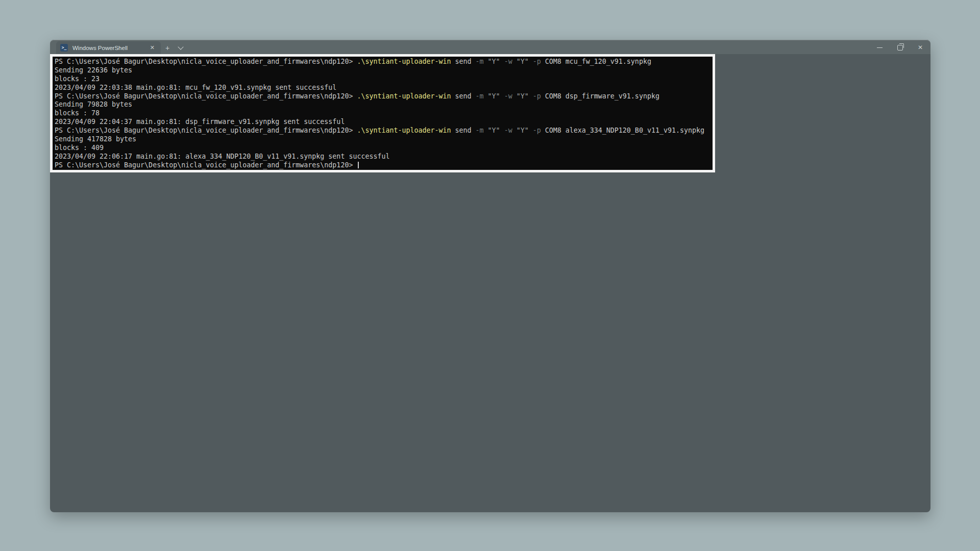 This screenshot has width=980, height=551. Describe the element at coordinates (383, 105) in the screenshot. I see `terminal-line: Sending 79828 bytes` at that location.